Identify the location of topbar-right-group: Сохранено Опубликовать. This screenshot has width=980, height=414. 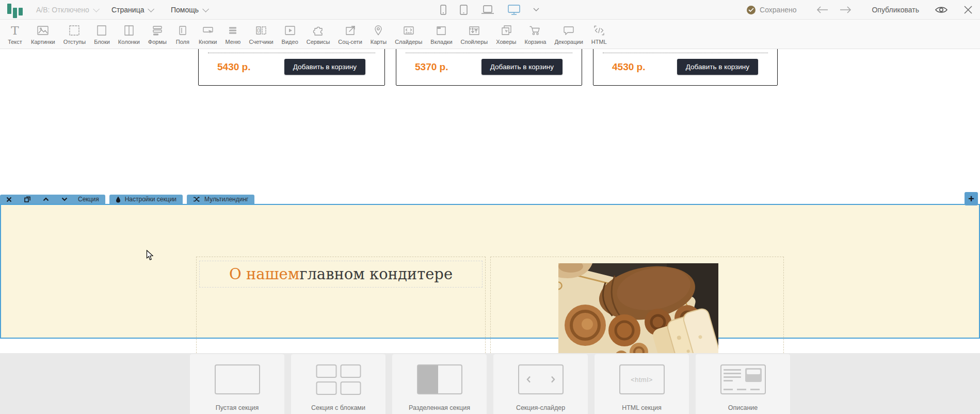
(860, 10).